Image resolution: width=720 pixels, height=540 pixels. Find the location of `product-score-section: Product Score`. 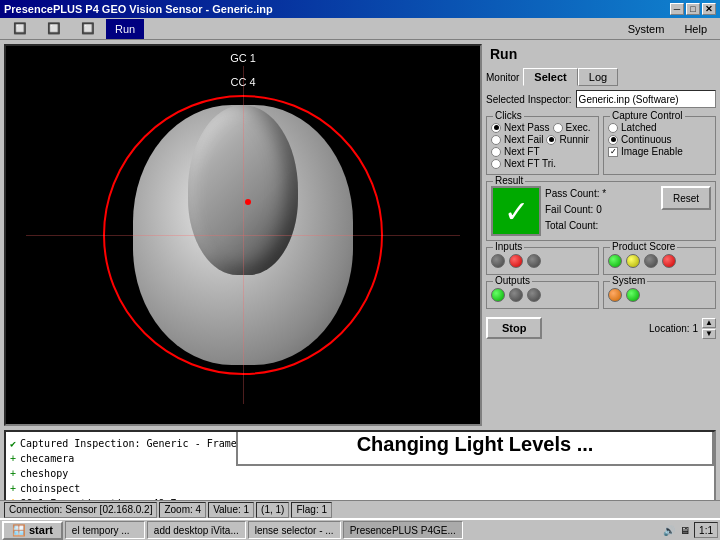

product-score-section: Product Score is located at coordinates (660, 261).